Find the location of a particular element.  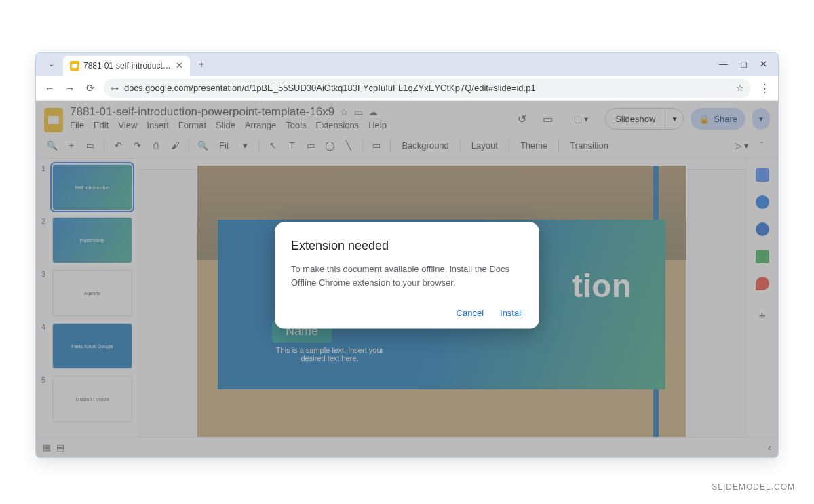

tab-close-icon: ✕ is located at coordinates (179, 65).